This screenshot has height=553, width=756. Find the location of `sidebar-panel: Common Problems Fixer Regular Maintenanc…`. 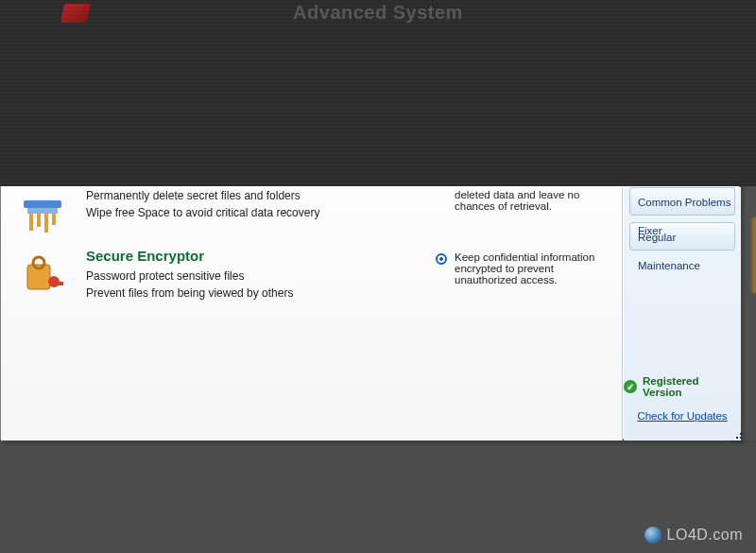

sidebar-panel: Common Problems Fixer Regular Maintenanc… is located at coordinates (682, 314).